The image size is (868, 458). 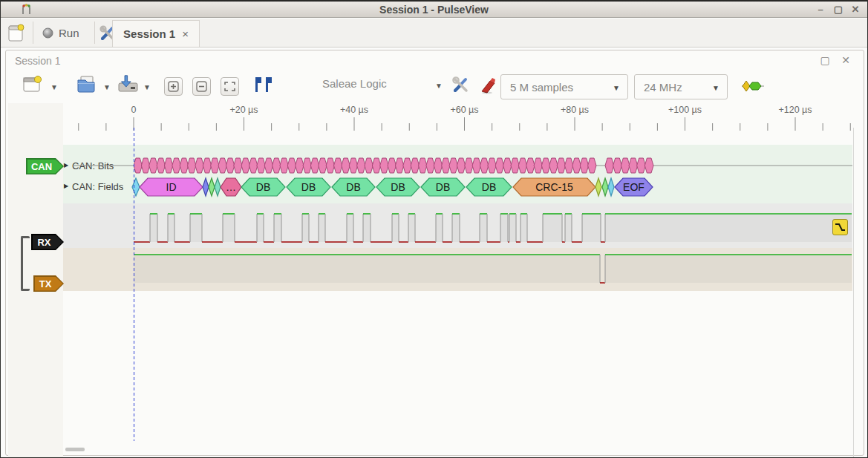 I want to click on new-session-button, so click(x=33, y=84).